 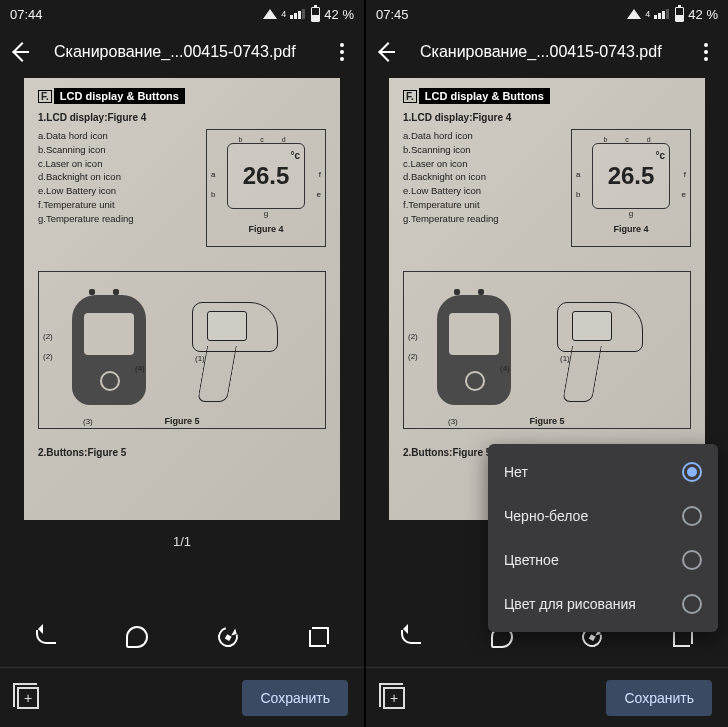 I want to click on status-time: 07:44, so click(x=26, y=14).